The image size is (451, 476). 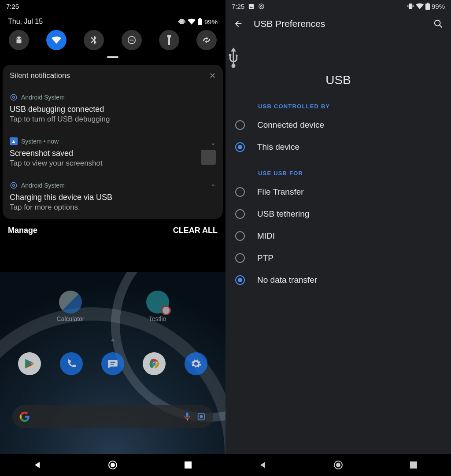 What do you see at coordinates (113, 109) in the screenshot?
I see `notif-title: USB debugging connected` at bounding box center [113, 109].